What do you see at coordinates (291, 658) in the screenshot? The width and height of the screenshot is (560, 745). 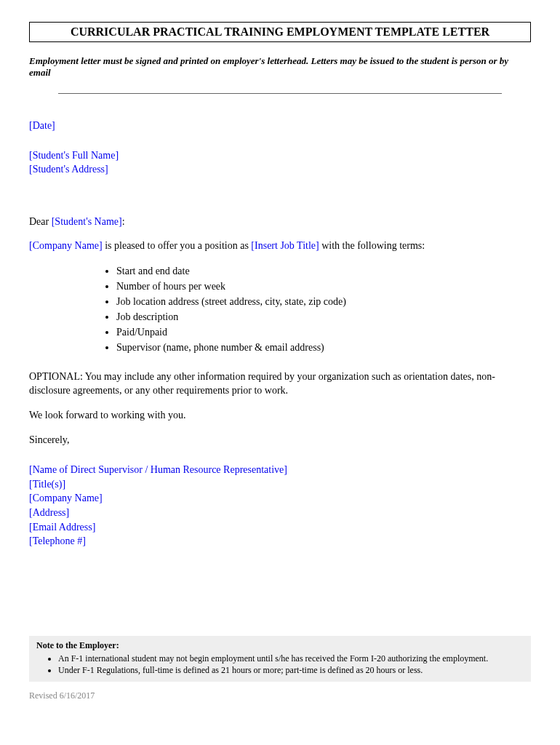 I see `note-item: An F-1 international student may not beg…` at bounding box center [291, 658].